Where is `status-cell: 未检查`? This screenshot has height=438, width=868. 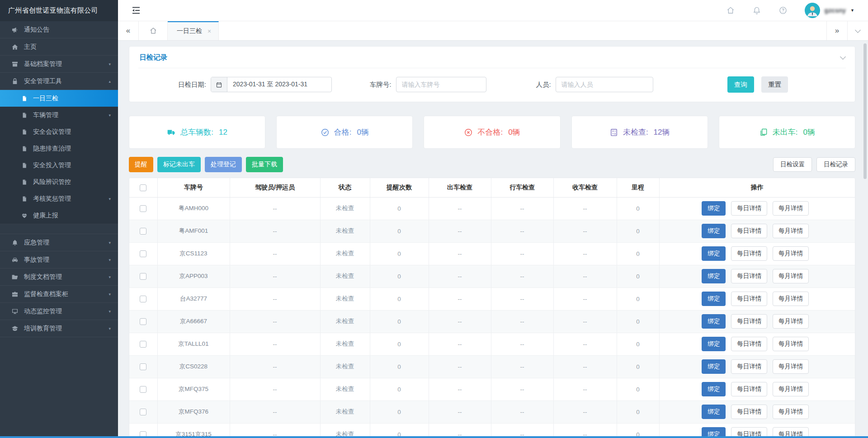
status-cell: 未检查 is located at coordinates (345, 412).